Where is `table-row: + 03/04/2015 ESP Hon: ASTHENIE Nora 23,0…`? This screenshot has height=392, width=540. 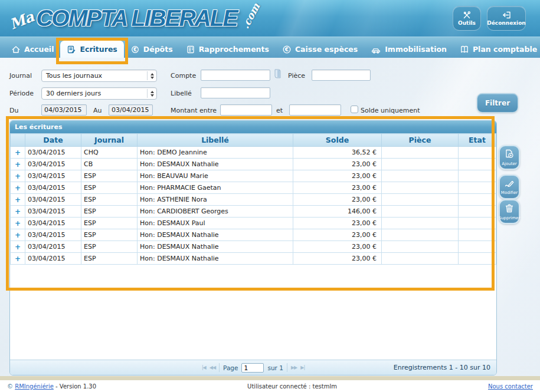 table-row: + 03/04/2015 ESP Hon: ASTHENIE Nora 23,0… is located at coordinates (254, 200).